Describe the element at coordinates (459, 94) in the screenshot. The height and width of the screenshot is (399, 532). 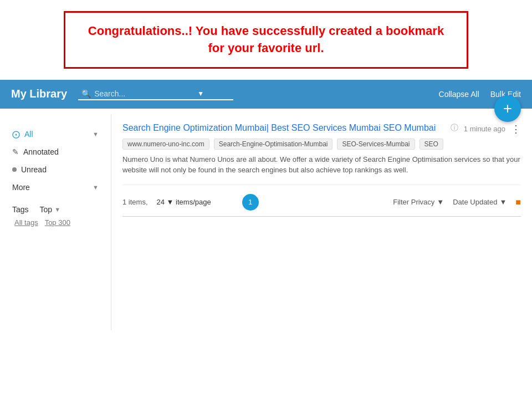
I see `collapse-all-button: Collapse All` at that location.